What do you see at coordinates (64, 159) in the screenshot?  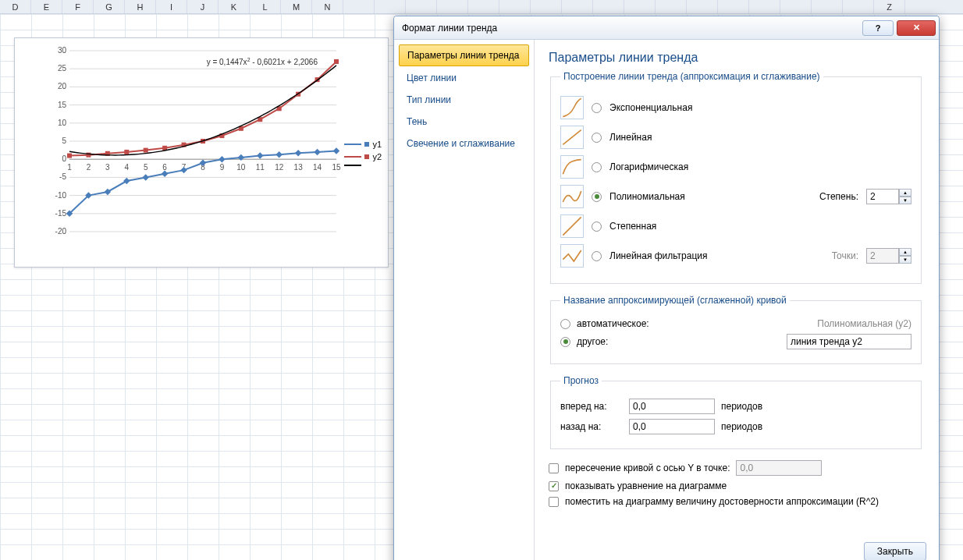 I see `svg-text: 0` at bounding box center [64, 159].